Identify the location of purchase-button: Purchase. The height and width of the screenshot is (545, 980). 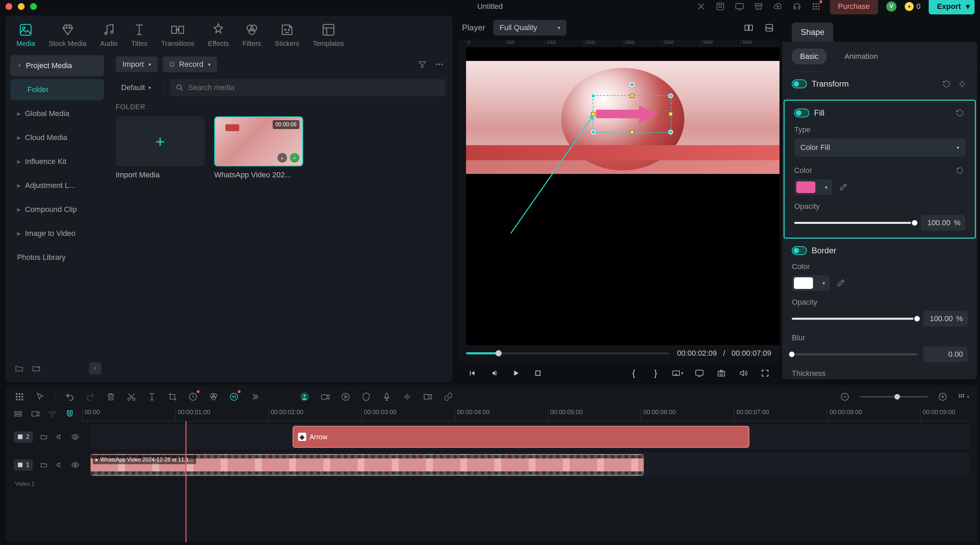
(854, 7).